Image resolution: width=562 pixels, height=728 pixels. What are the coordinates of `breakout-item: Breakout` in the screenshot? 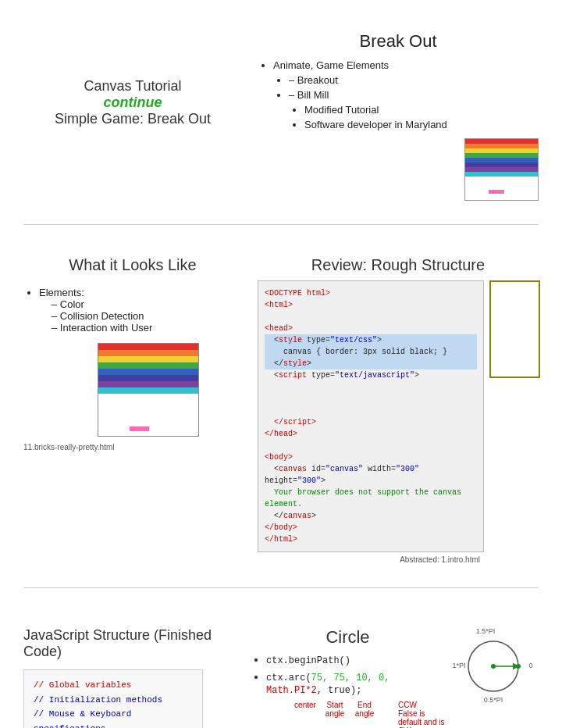 It's located at (414, 80).